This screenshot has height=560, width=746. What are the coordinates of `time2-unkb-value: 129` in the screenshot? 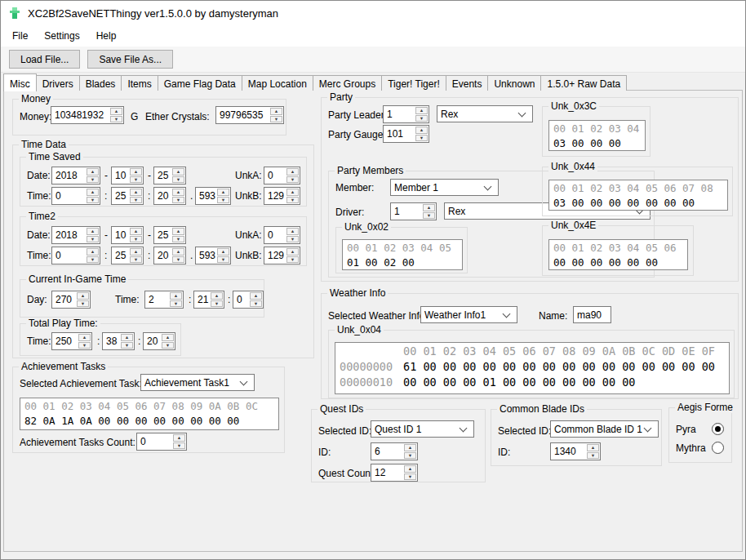 It's located at (276, 256).